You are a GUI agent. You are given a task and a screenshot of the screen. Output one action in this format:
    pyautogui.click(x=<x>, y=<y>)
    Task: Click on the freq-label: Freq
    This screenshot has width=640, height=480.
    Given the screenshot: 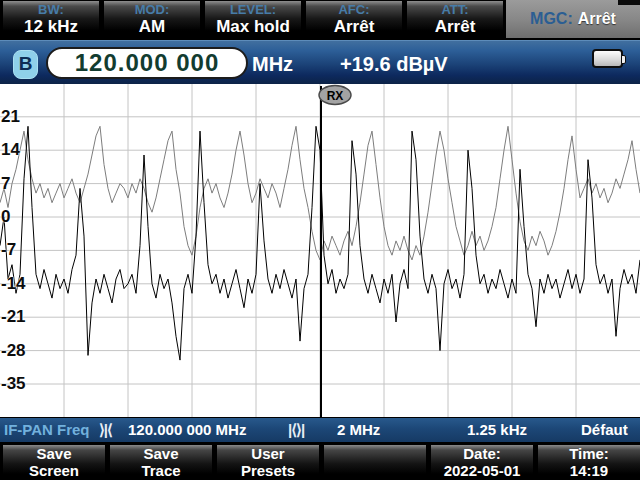 What is the action you would take?
    pyautogui.click(x=74, y=430)
    